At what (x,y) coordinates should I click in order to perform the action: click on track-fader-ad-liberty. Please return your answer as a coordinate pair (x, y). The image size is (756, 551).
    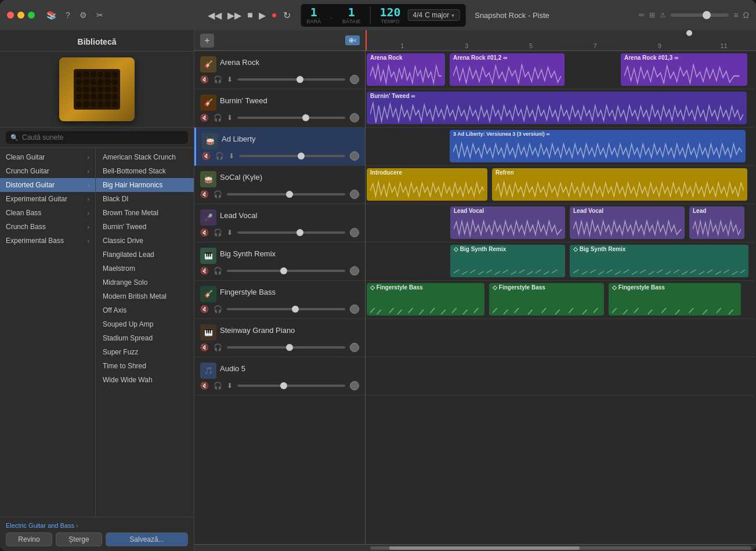
    Looking at the image, I should click on (292, 156).